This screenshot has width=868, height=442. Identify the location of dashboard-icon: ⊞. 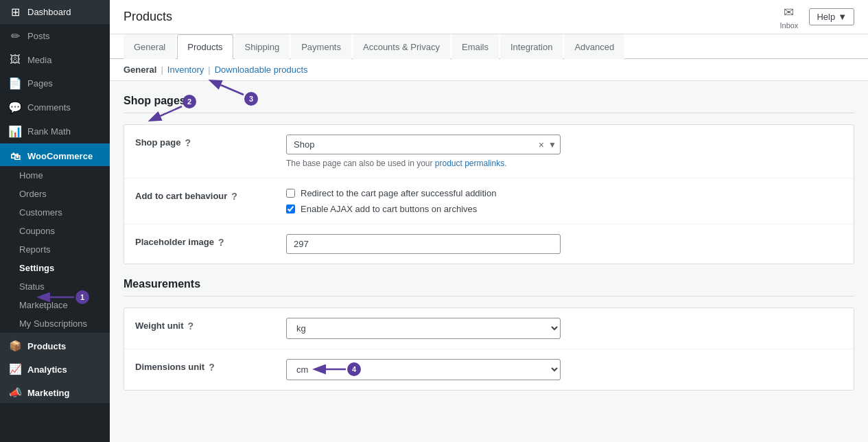
(15, 12).